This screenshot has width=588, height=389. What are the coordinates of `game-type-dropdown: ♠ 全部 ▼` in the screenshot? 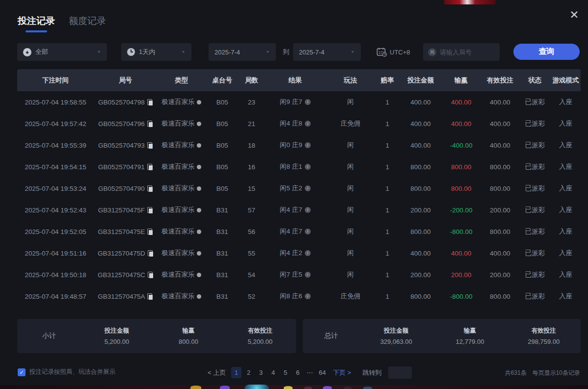 It's located at (62, 52).